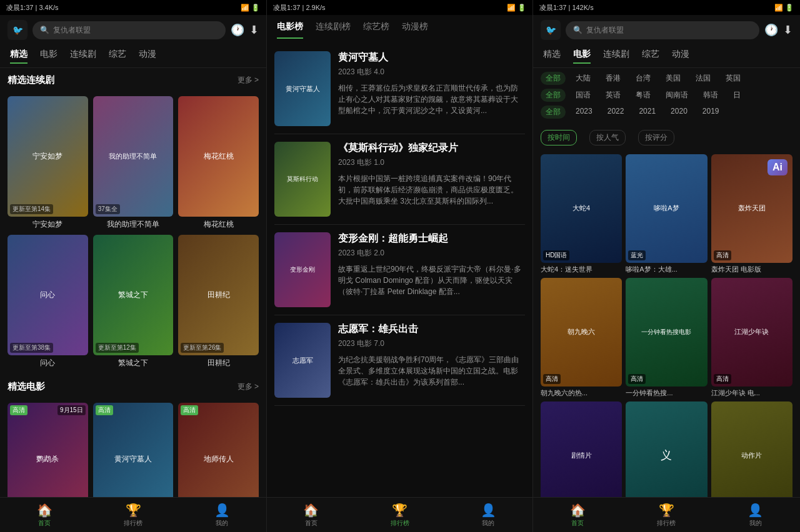  What do you see at coordinates (431, 162) in the screenshot?
I see `middle-meta-2: 2023 电影 1.0` at bounding box center [431, 162].